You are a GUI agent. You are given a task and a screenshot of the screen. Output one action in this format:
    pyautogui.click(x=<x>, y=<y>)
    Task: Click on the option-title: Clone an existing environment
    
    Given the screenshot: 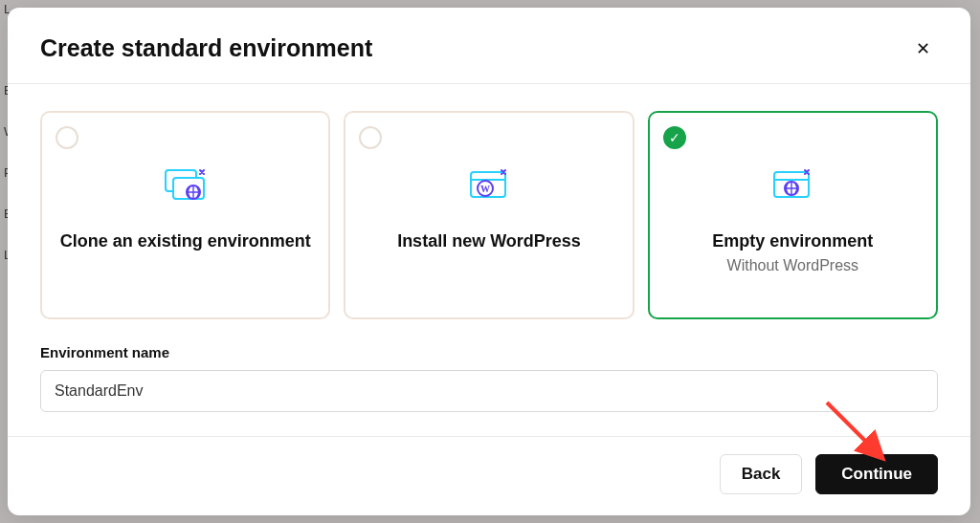 What is the action you would take?
    pyautogui.click(x=186, y=241)
    